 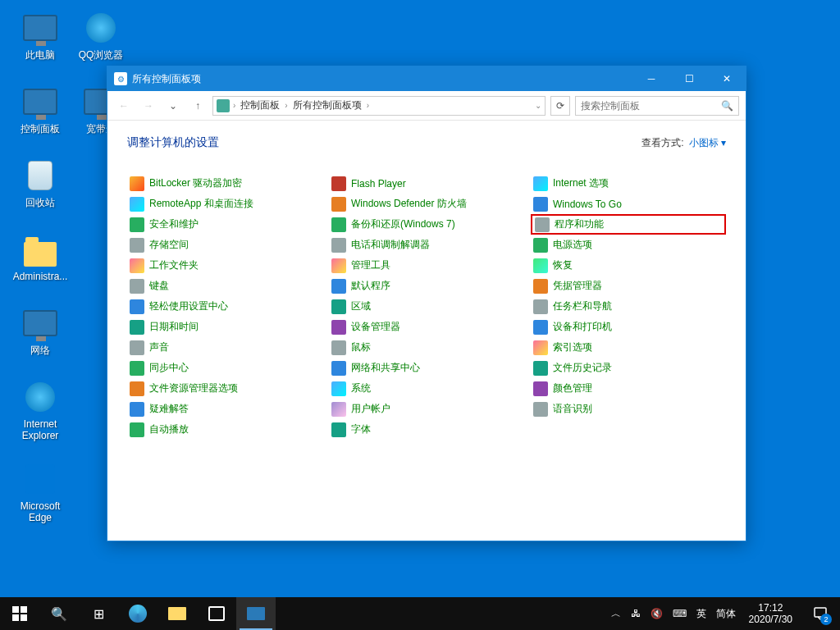 I want to click on breadcrumb-root: 控制面板, so click(x=260, y=105).